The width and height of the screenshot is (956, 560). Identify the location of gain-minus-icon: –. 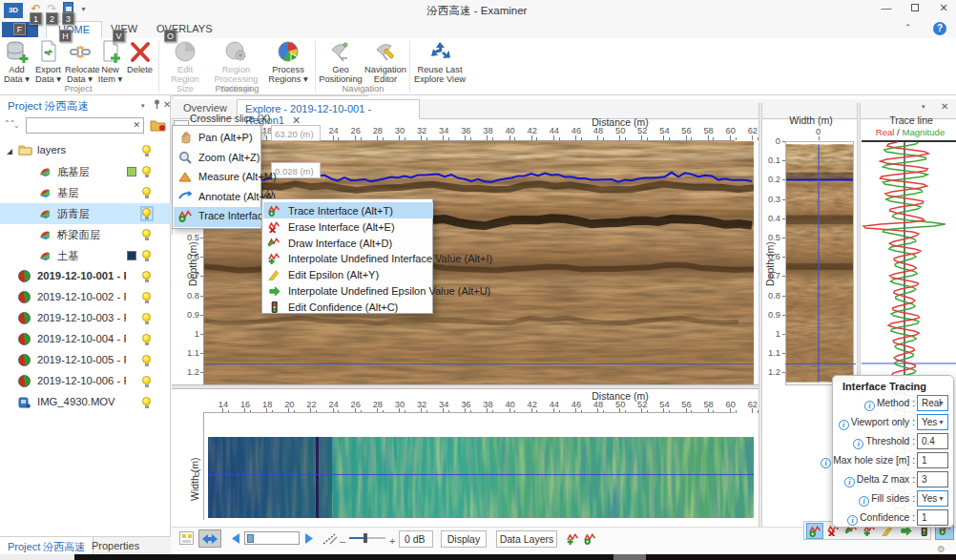
(343, 541).